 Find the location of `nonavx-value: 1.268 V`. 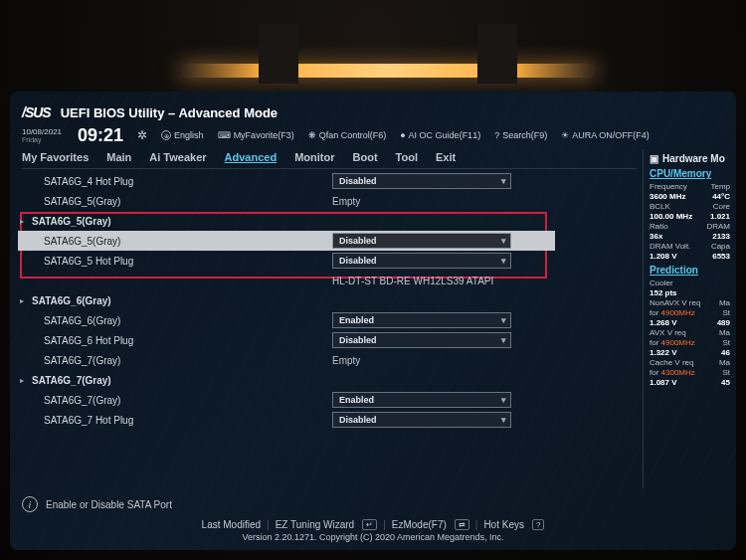

nonavx-value: 1.268 V is located at coordinates (663, 322).